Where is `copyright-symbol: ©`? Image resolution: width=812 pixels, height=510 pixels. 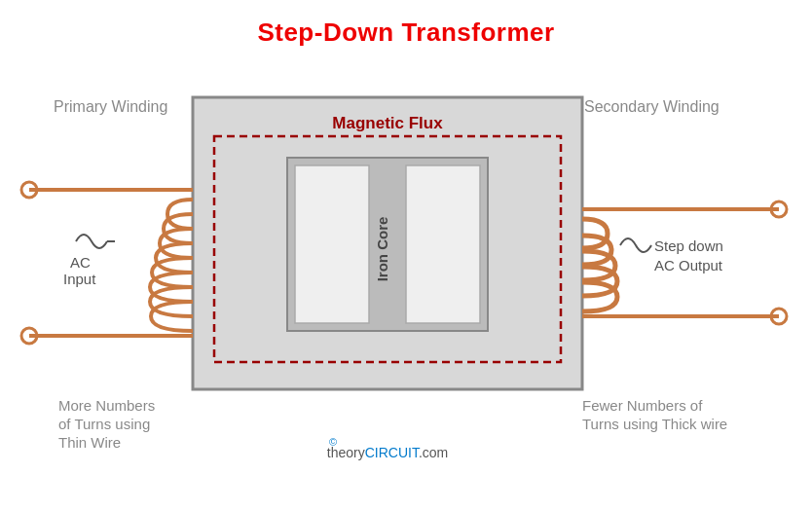
copyright-symbol: © is located at coordinates (333, 442).